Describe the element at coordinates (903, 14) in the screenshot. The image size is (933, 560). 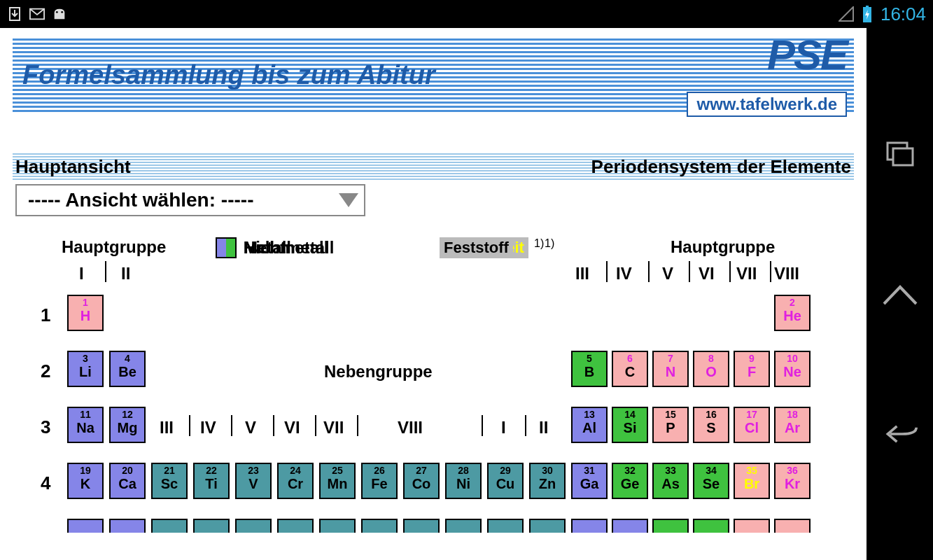
I see `clock: 16:04` at that location.